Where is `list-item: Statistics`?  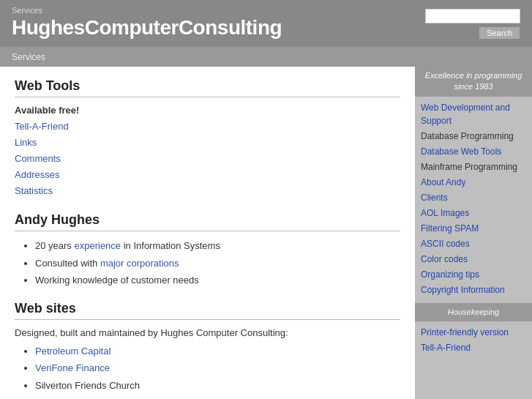 list-item: Statistics is located at coordinates (208, 191).